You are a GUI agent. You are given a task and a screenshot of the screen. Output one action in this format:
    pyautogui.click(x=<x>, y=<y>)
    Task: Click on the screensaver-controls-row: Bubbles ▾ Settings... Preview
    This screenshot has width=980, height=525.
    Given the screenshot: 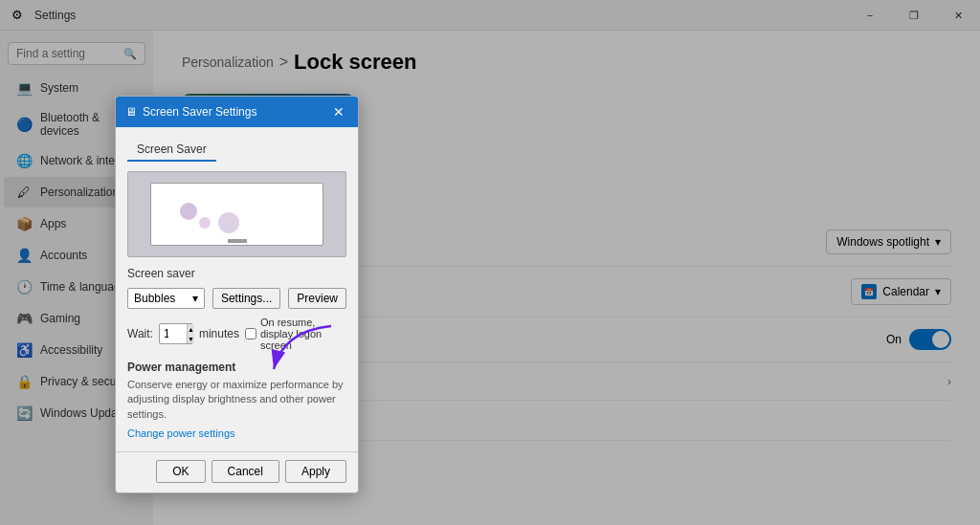 What is the action you would take?
    pyautogui.click(x=237, y=298)
    